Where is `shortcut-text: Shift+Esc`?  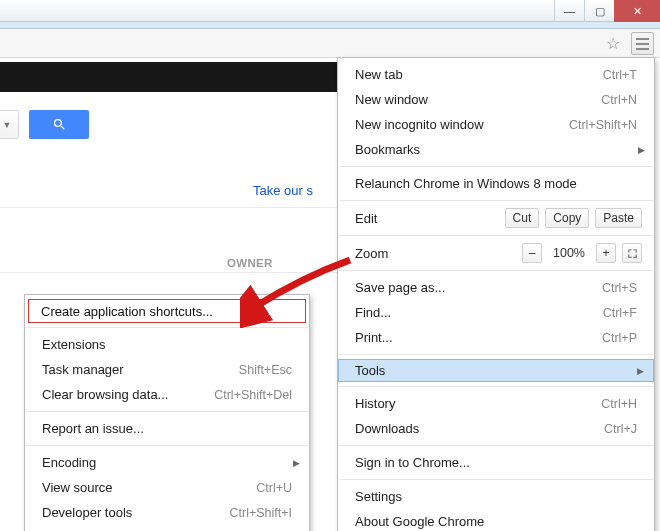
shortcut-text: Shift+Esc is located at coordinates (266, 370).